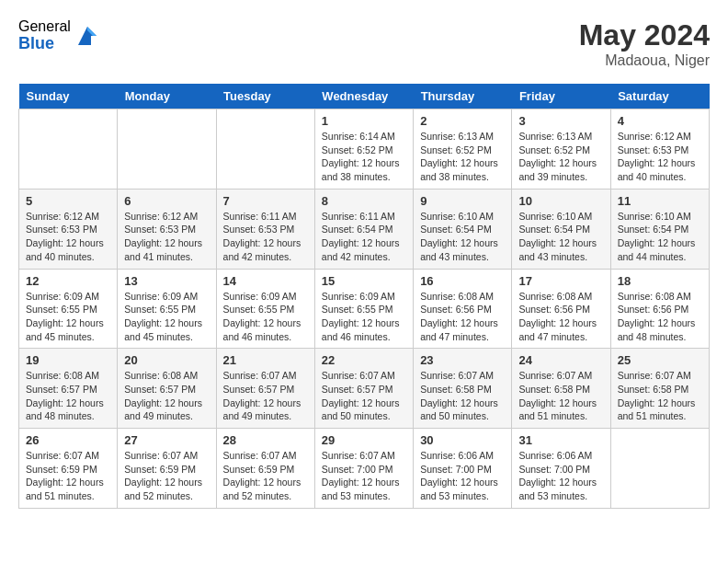  I want to click on day-of-week-tuesday: Tuesday, so click(265, 97).